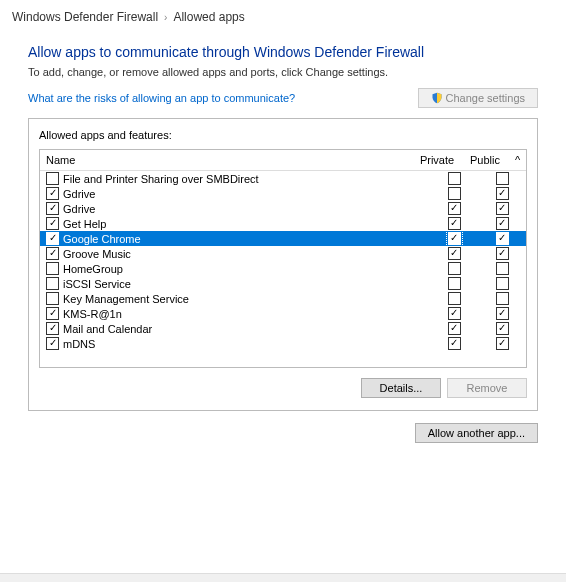 The height and width of the screenshot is (582, 566). I want to click on risk-link: What are the risks of allowing an app to…, so click(162, 98).